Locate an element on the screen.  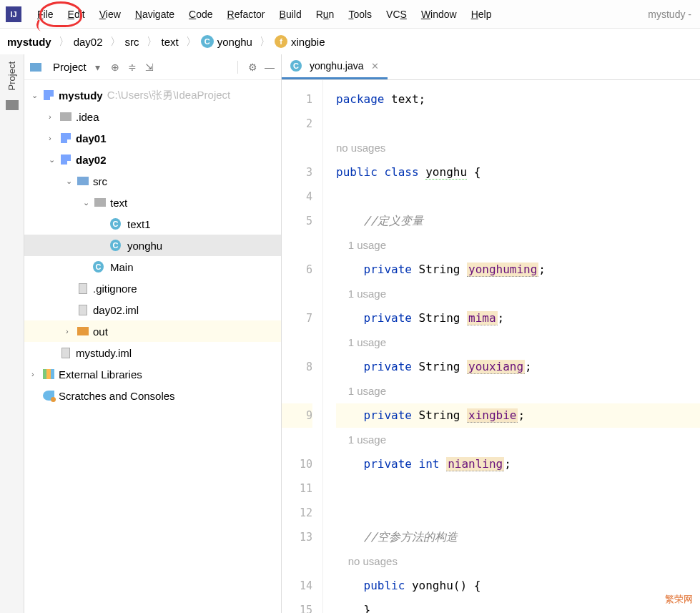
breadcrumb: mystudy〉 day02〉 src〉 text〉 Cyonghu〉 fxin… is located at coordinates (350, 41).